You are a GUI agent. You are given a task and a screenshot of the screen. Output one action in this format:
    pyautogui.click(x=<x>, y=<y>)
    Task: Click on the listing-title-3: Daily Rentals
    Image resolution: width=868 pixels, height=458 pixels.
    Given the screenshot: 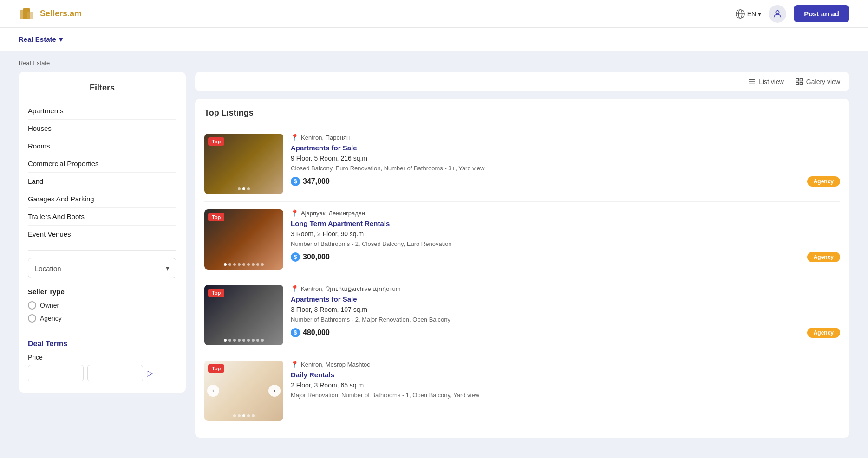 What is the action you would take?
    pyautogui.click(x=566, y=375)
    